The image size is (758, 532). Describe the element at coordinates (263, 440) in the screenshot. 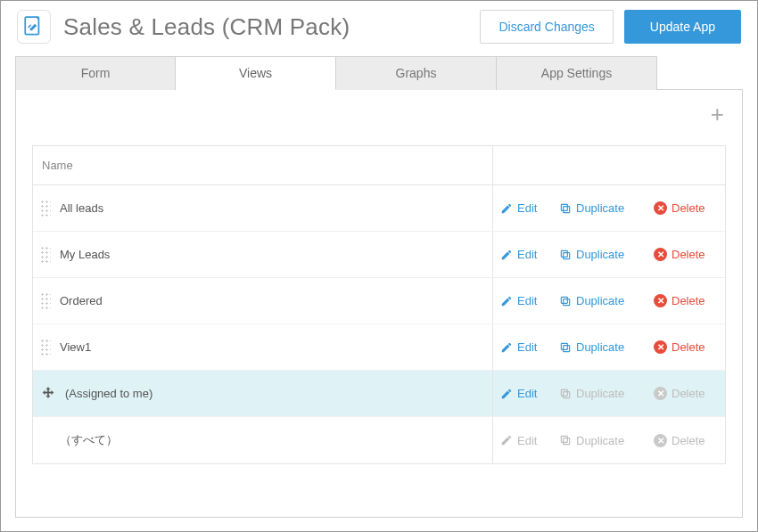

I see `view-name-cell: （すべて）` at that location.